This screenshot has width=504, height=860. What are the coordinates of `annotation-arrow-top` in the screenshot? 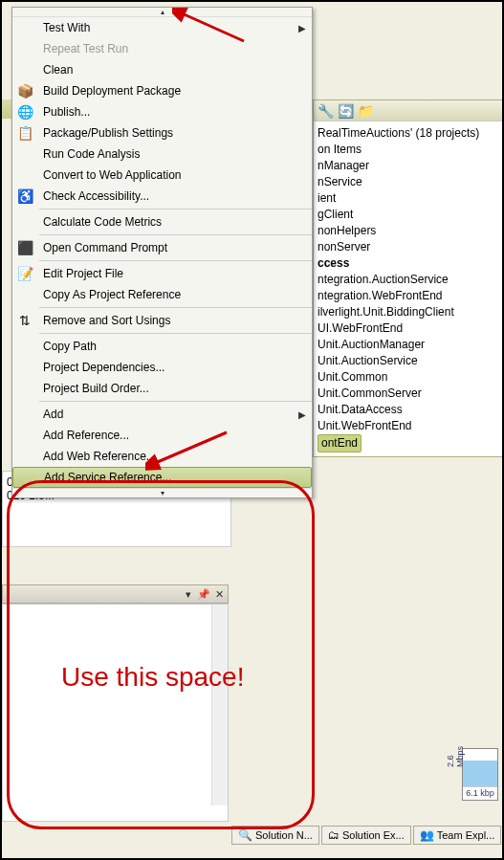 It's located at (210, 27).